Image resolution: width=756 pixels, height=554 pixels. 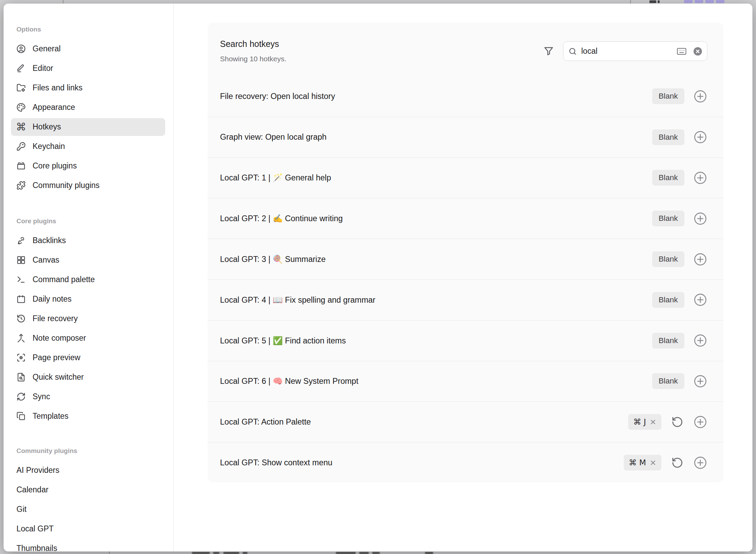 I want to click on sidebar-item-page-preview: Page preview, so click(x=88, y=357).